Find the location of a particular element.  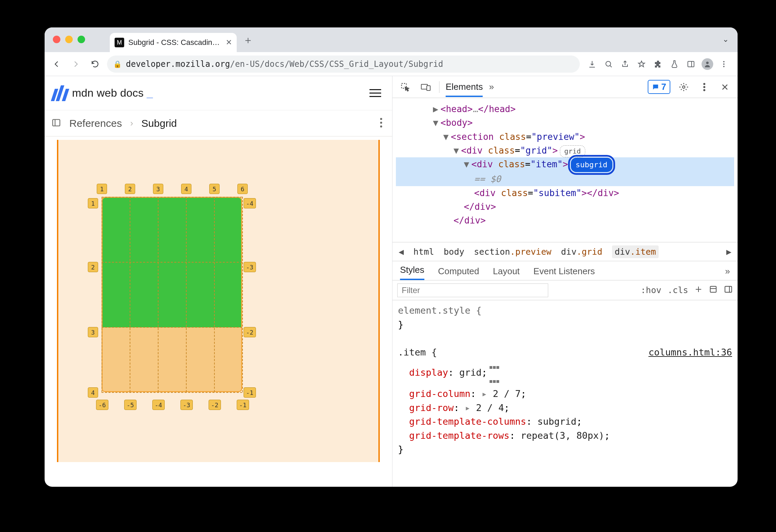

styles-filter-bar: :hov .cls is located at coordinates (565, 290).